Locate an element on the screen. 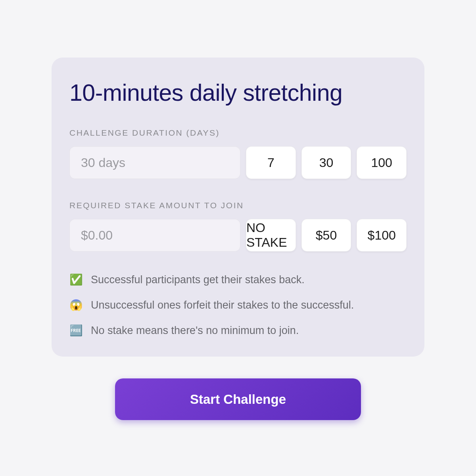 This screenshot has height=476, width=476. info-text: Unsuccessful ones forfeit their stakes t… is located at coordinates (222, 305).